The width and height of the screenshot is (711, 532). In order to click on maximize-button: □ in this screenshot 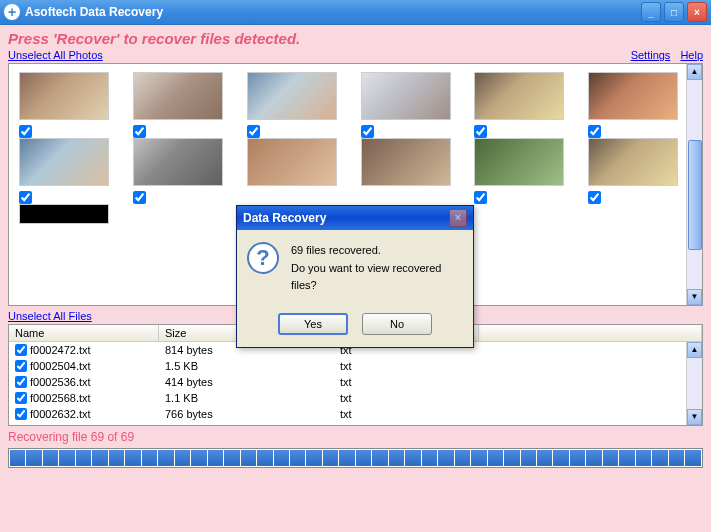, I will do `click(674, 12)`.